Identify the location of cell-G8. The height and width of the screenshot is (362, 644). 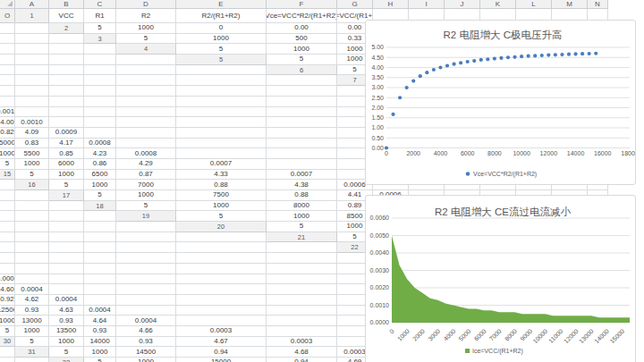
(7, 102).